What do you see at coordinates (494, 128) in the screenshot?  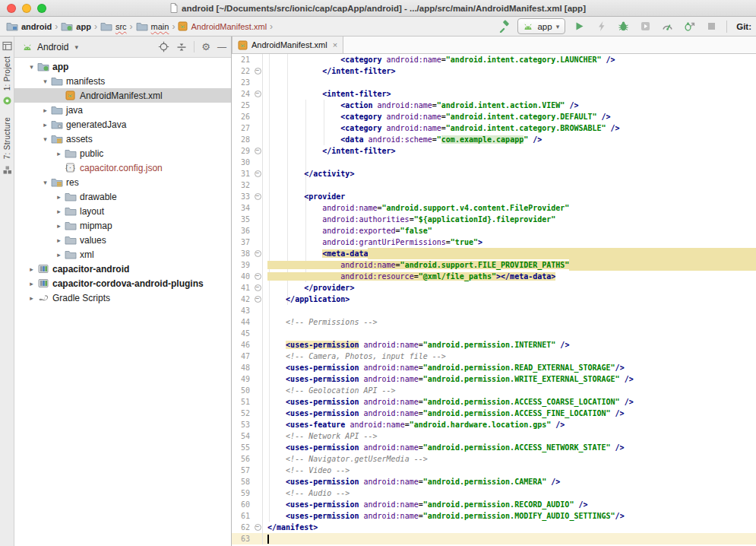 I see `code-line-27: 27 <category android:name="android.inten…` at bounding box center [494, 128].